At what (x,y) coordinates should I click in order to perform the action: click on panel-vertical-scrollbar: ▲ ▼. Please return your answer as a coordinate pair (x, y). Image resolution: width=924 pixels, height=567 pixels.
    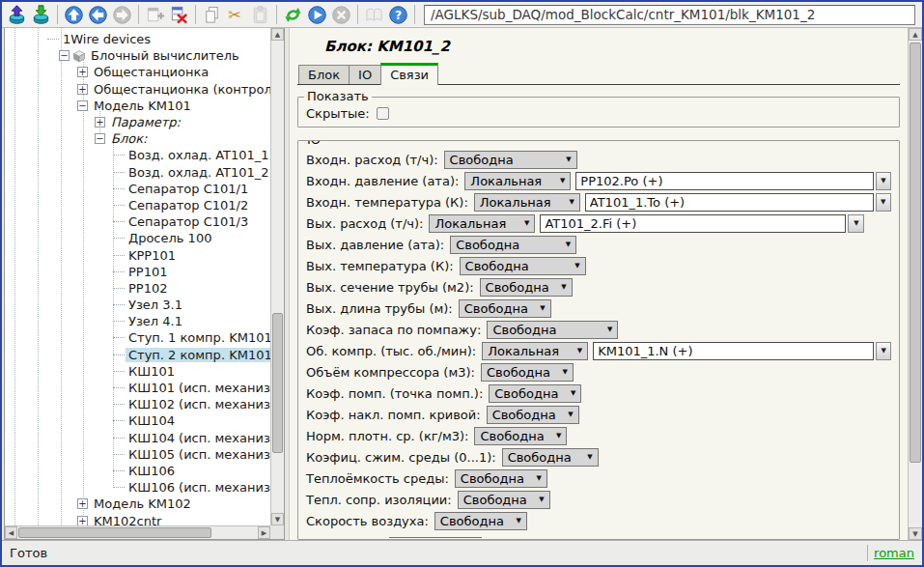
    Looking at the image, I should click on (915, 284).